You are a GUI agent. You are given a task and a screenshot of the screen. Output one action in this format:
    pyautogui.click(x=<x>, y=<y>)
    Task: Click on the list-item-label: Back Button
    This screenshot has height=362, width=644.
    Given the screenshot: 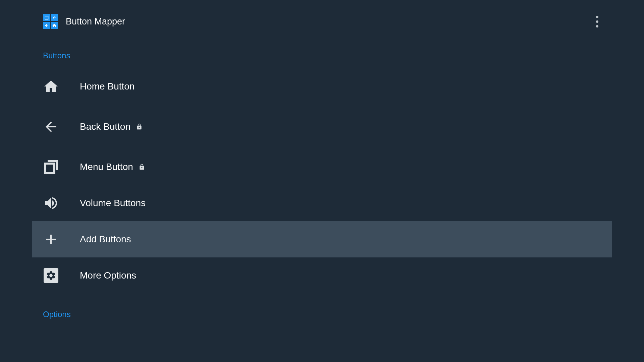 What is the action you would take?
    pyautogui.click(x=105, y=127)
    